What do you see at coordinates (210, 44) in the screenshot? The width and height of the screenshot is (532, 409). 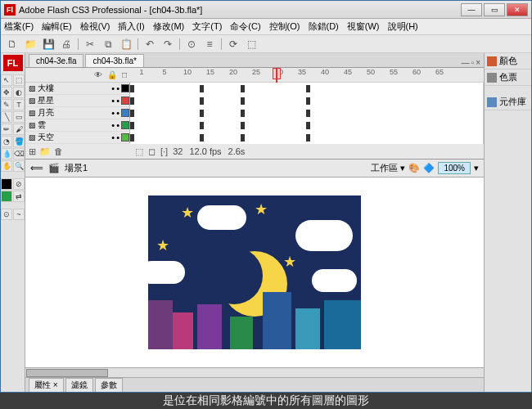 I see `align-icon: ≡` at bounding box center [210, 44].